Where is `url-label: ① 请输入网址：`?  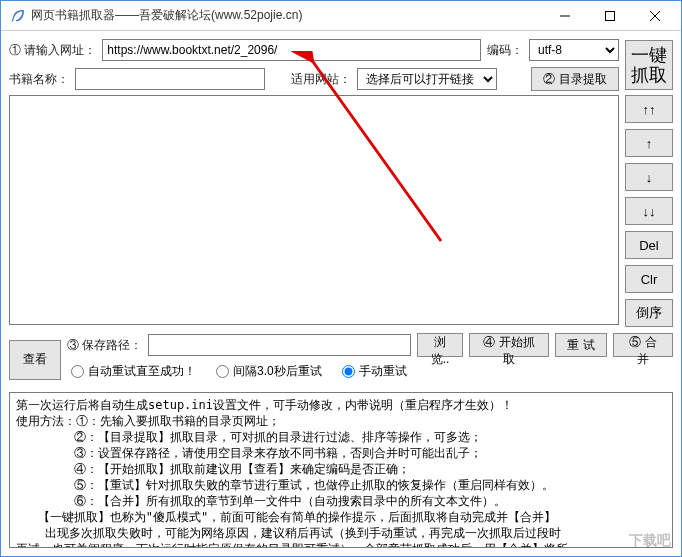
url-label: ① 请输入网址： is located at coordinates (52, 50).